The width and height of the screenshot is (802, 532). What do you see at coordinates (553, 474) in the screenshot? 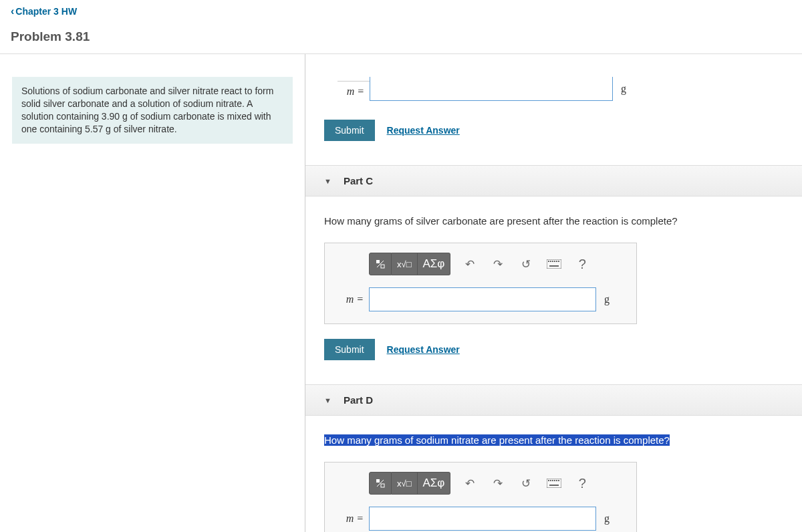
I see `part-d-body: How many grams of sodium nitrate are pre…` at bounding box center [553, 474].